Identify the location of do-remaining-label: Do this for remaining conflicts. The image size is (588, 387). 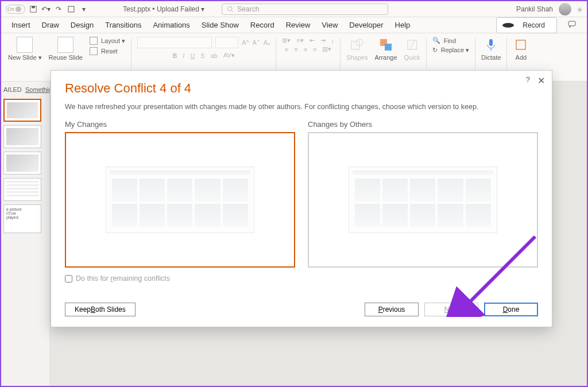
(123, 278).